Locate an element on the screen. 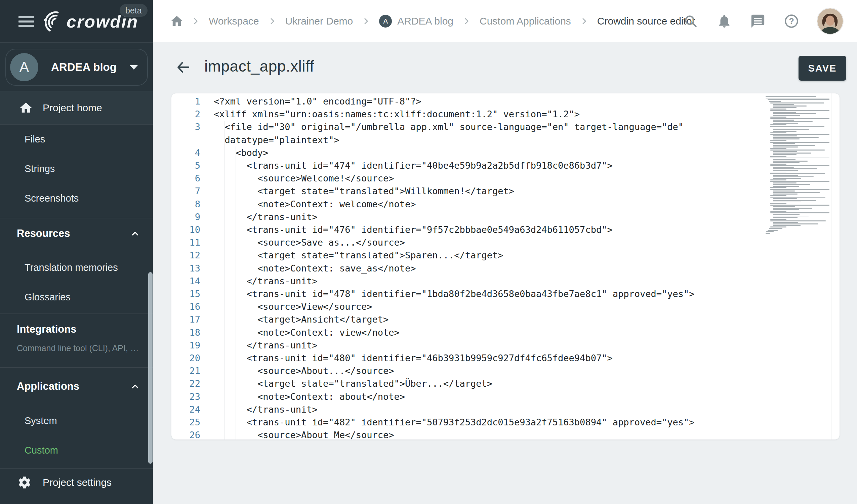 This screenshot has width=857, height=504. breadcrumb-item: Crowdin source editor is located at coordinates (646, 21).